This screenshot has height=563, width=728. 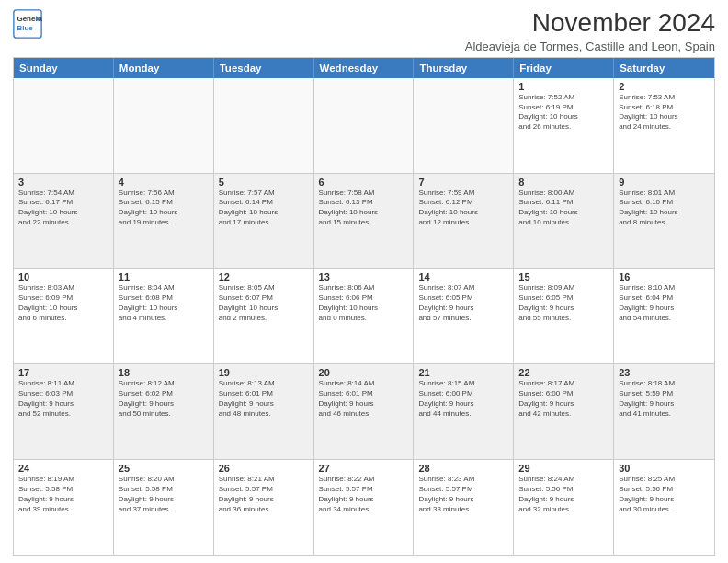 I want to click on day-info: Sunrise: 8:09 AM Sunset: 6:05 PM Dayligh…, so click(x=563, y=304).